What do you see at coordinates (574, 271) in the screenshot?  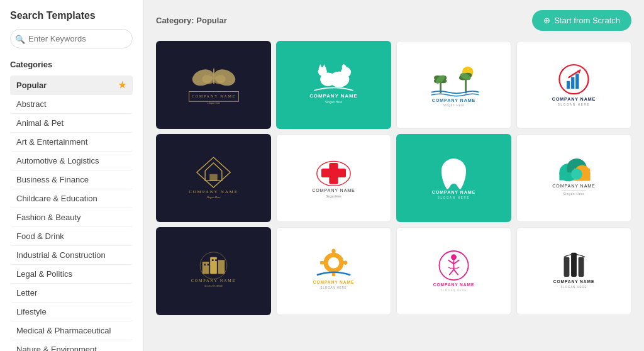 I see `logo-card-12: COMPANY NAME SLOGAN HERE` at bounding box center [574, 271].